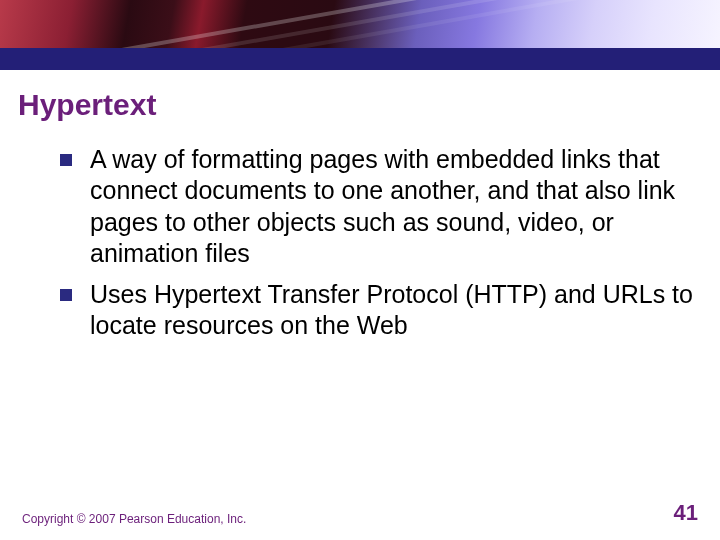 Image resolution: width=720 pixels, height=540 pixels. What do you see at coordinates (393, 310) in the screenshot?
I see `bullet-text: Uses Hypertext Transfer Protocol (HTTP) …` at bounding box center [393, 310].